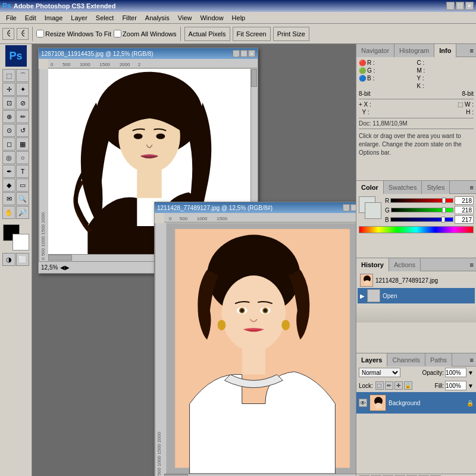 This screenshot has height=476, width=476. Describe the element at coordinates (456, 386) in the screenshot. I see `fill-input` at that location.